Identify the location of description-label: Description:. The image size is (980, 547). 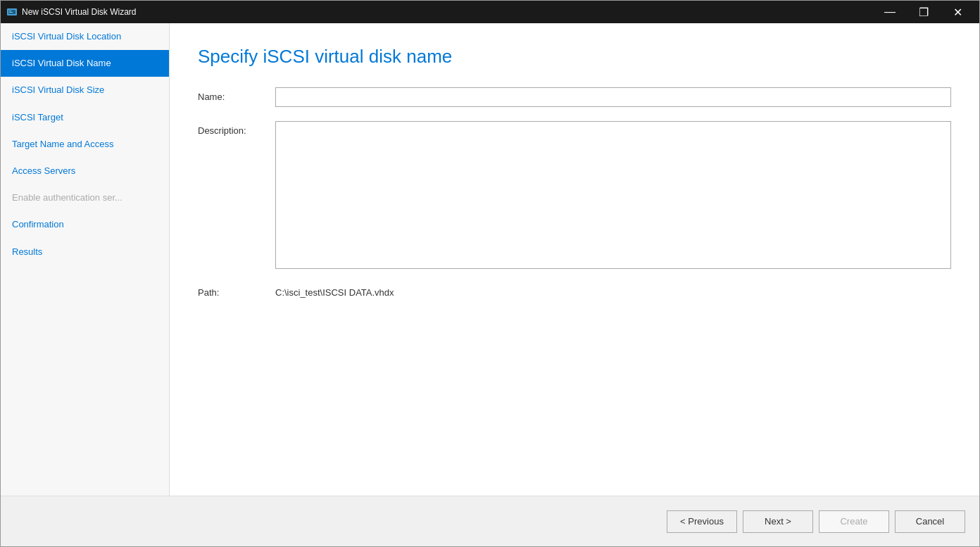
(237, 128).